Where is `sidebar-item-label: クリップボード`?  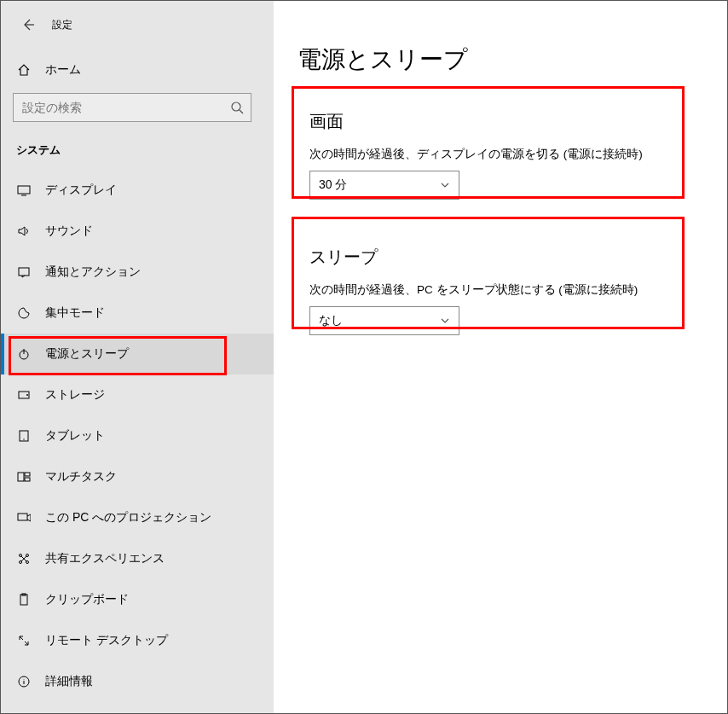
sidebar-item-label: クリップボード is located at coordinates (87, 600).